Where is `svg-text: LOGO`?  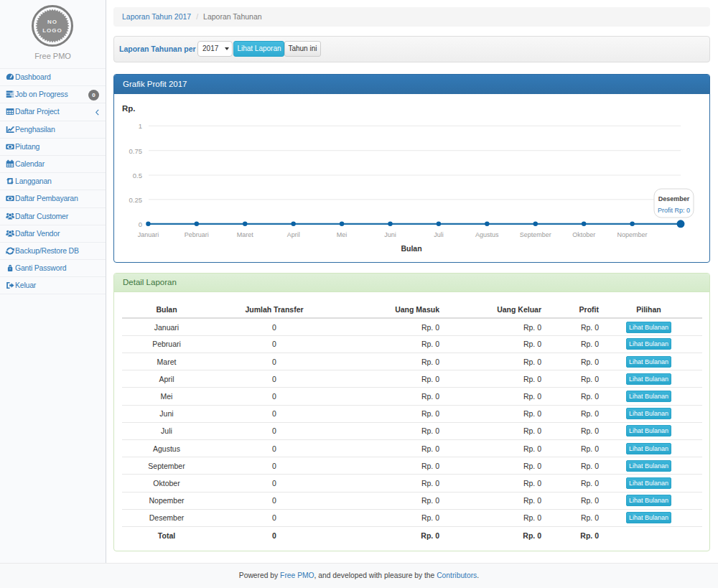
svg-text: LOGO is located at coordinates (52, 30).